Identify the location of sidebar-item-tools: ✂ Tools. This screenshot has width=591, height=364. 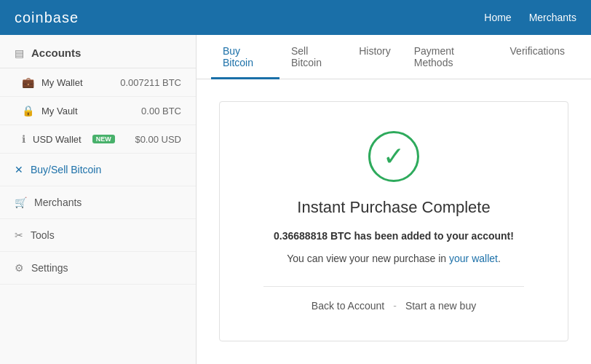
(98, 236).